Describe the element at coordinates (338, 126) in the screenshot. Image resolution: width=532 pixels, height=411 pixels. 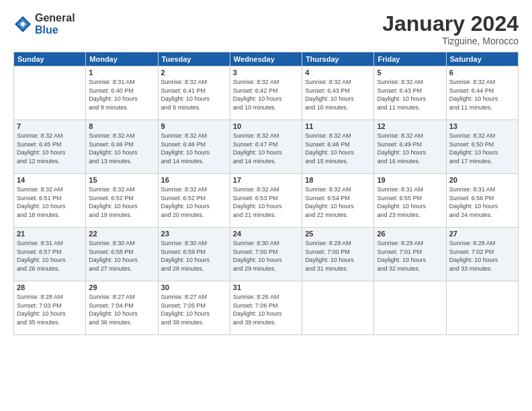
I see `day-number: 11` at that location.